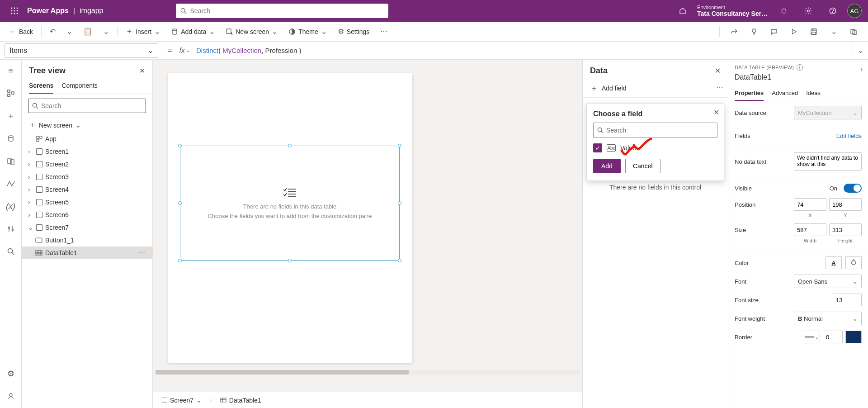  Describe the element at coordinates (523, 51) in the screenshot. I see `formula-input: Distinct( MyCollection, Profession )` at that location.